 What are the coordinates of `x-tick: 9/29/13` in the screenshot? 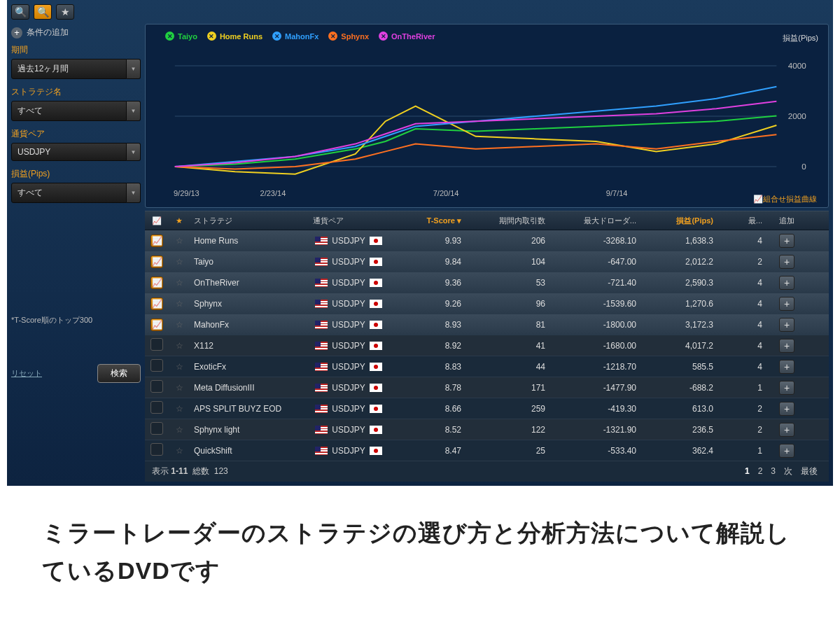 It's located at (217, 193).